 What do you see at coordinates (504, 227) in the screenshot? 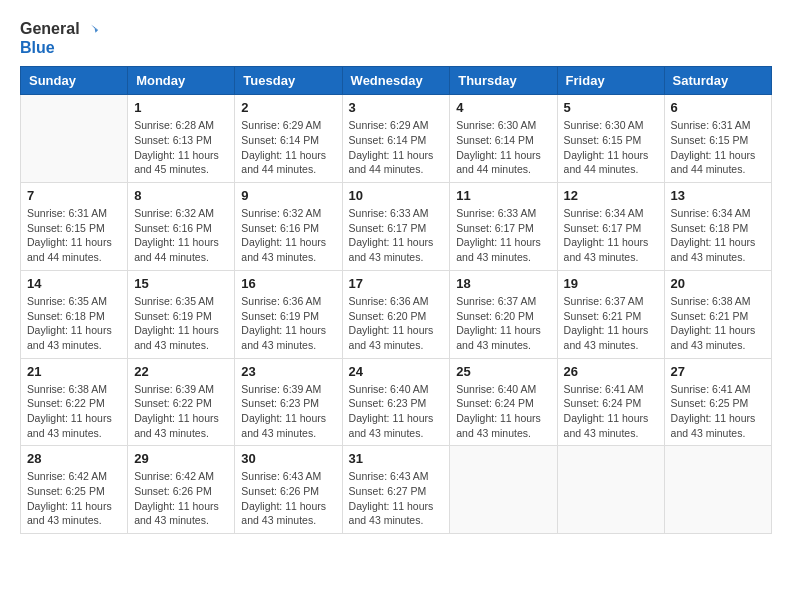
I see `calendar-cell: 11Sunrise: 6:33 AMSunset: 6:17 PMDayligh…` at bounding box center [504, 227].